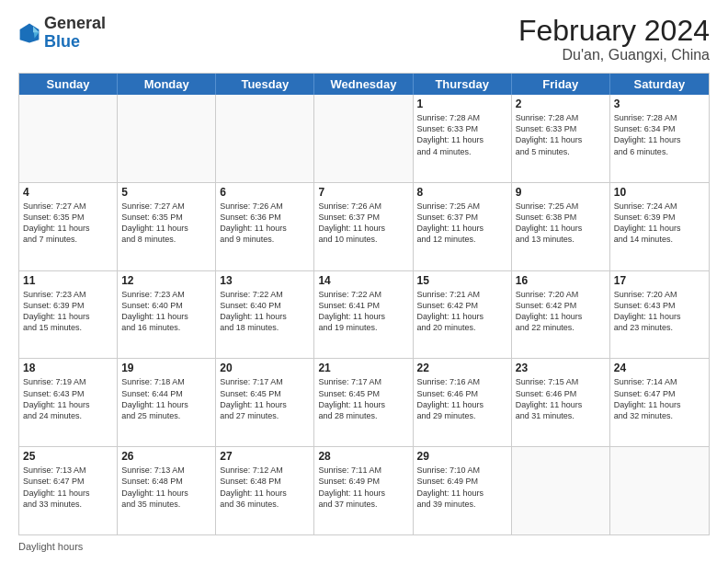  I want to click on day-number: 20, so click(265, 368).